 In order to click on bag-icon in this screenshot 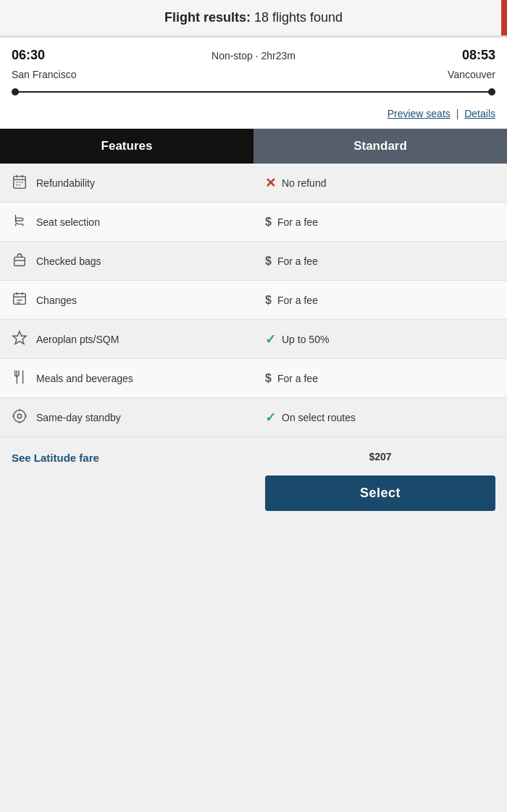, I will do `click(20, 261)`.